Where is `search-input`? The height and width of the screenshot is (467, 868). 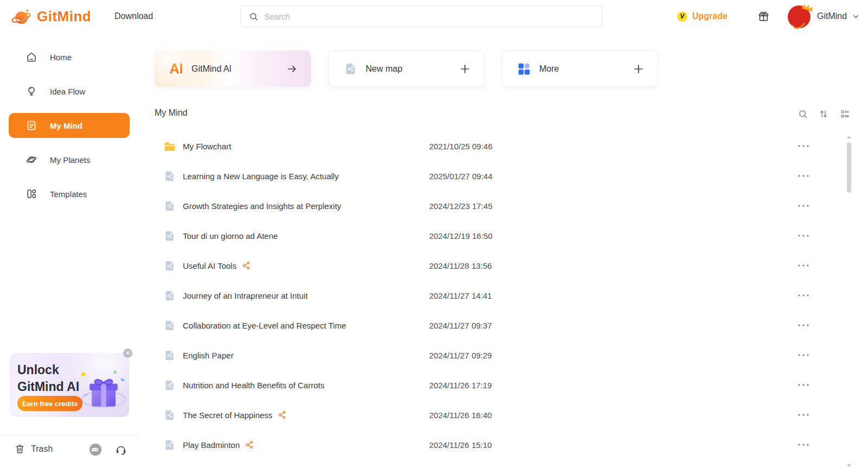
search-input is located at coordinates (429, 16).